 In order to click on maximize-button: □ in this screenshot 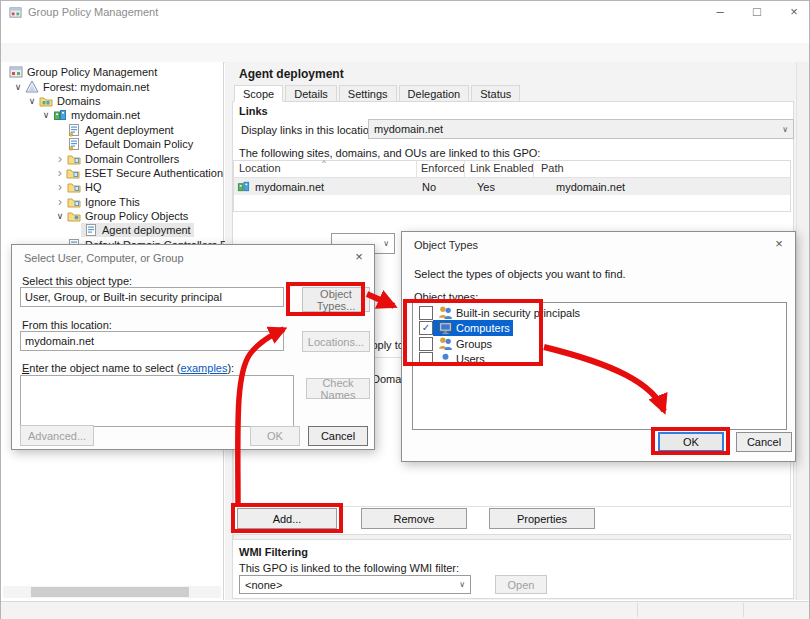, I will do `click(757, 12)`.